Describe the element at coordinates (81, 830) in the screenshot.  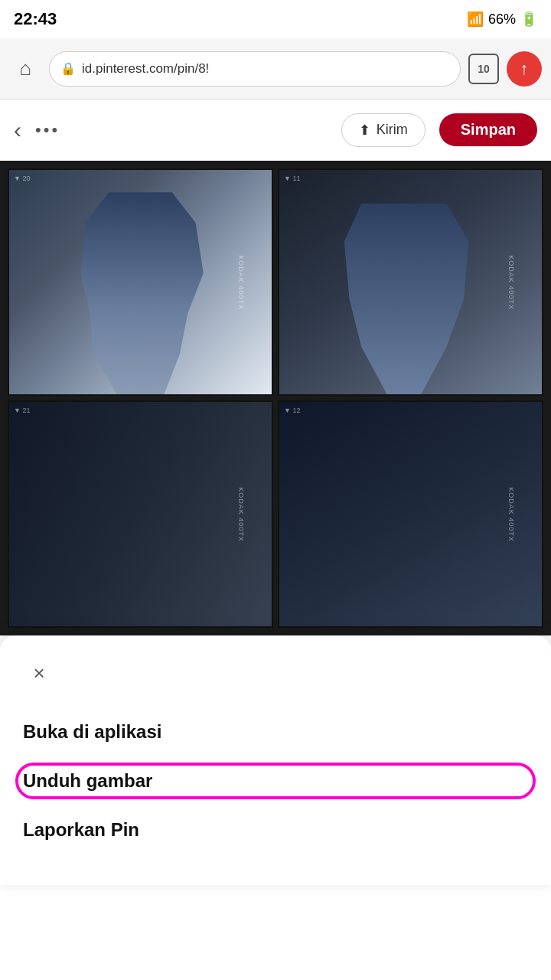
I see `menu-item-report-label: Laporkan Pin` at that location.